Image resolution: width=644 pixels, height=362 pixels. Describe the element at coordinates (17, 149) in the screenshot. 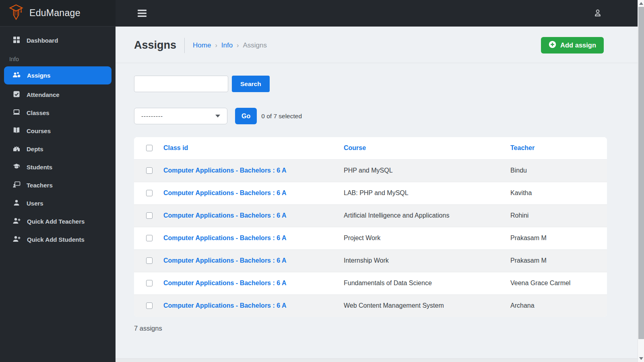

I see `school-building-icon` at that location.